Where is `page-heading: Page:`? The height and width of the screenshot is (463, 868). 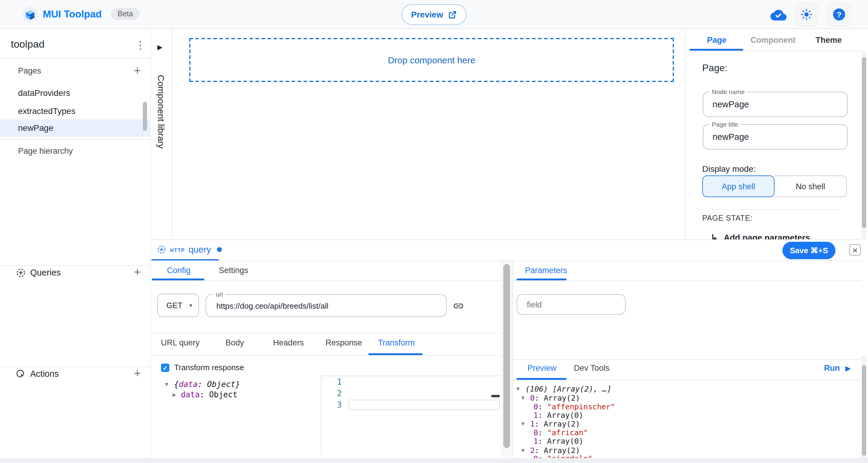
page-heading: Page: is located at coordinates (715, 68).